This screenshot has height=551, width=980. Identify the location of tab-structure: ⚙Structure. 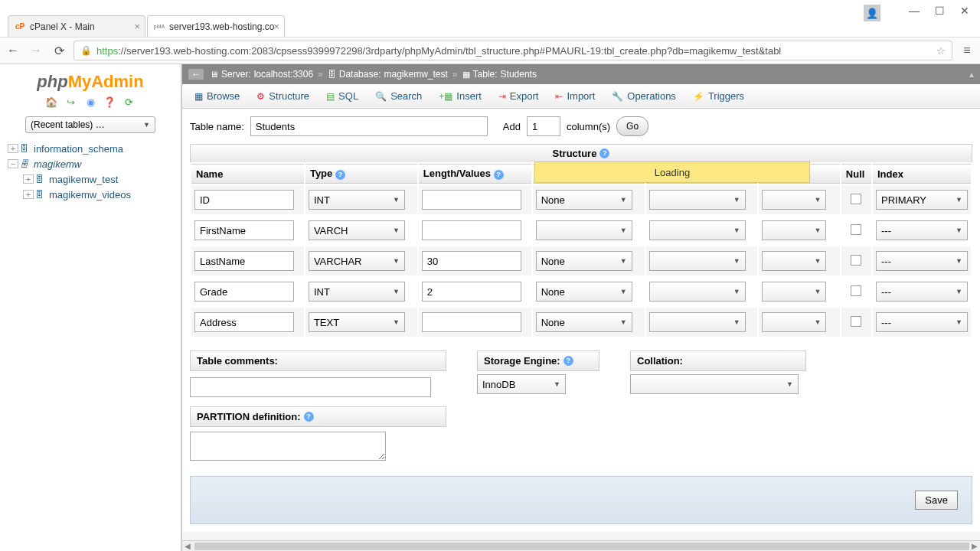
(283, 96).